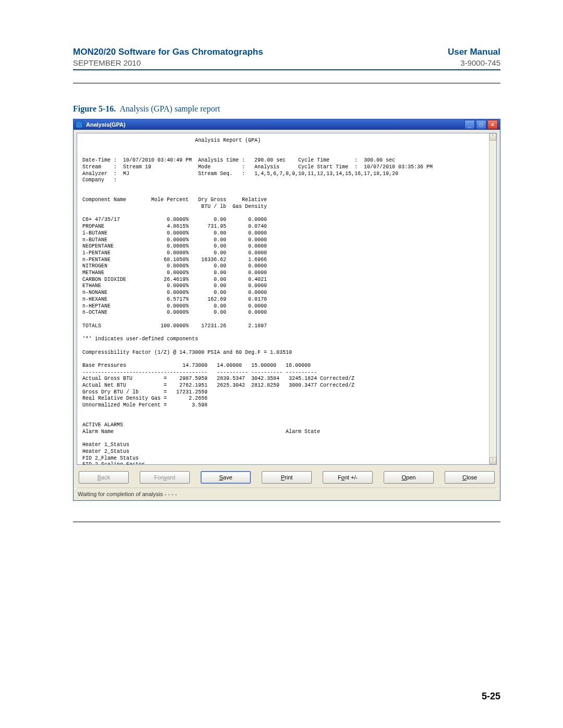 The height and width of the screenshot is (728, 563). Describe the element at coordinates (481, 125) in the screenshot. I see `maximize-button: □` at that location.